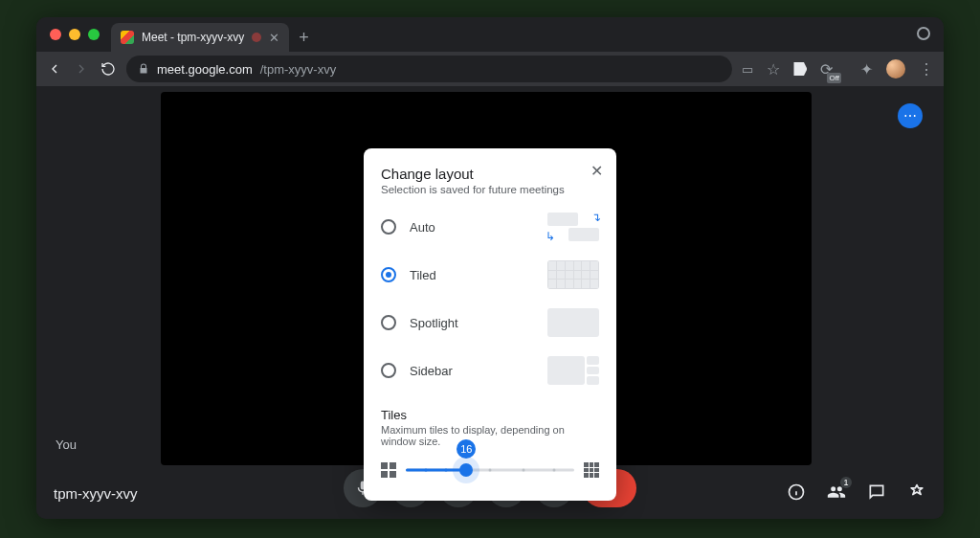 This screenshot has height=538, width=980. Describe the element at coordinates (66, 444) in the screenshot. I see `self-view-label: You` at that location.